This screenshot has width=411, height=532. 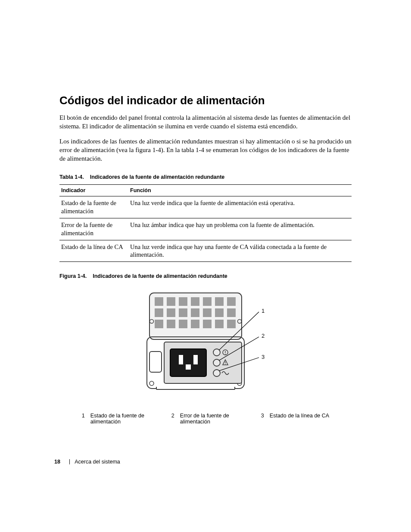 What do you see at coordinates (97, 462) in the screenshot?
I see `footer-section: Acerca del sistema` at bounding box center [97, 462].